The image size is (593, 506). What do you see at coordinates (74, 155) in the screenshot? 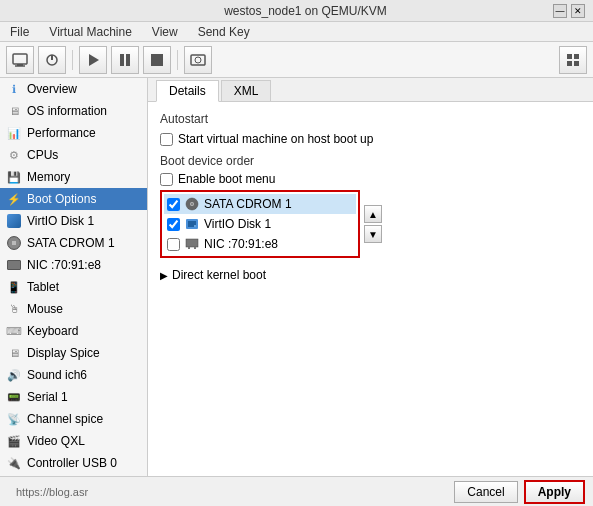
I see `sidebar-item-cpus: ⚙ CPUs` at bounding box center [74, 155].